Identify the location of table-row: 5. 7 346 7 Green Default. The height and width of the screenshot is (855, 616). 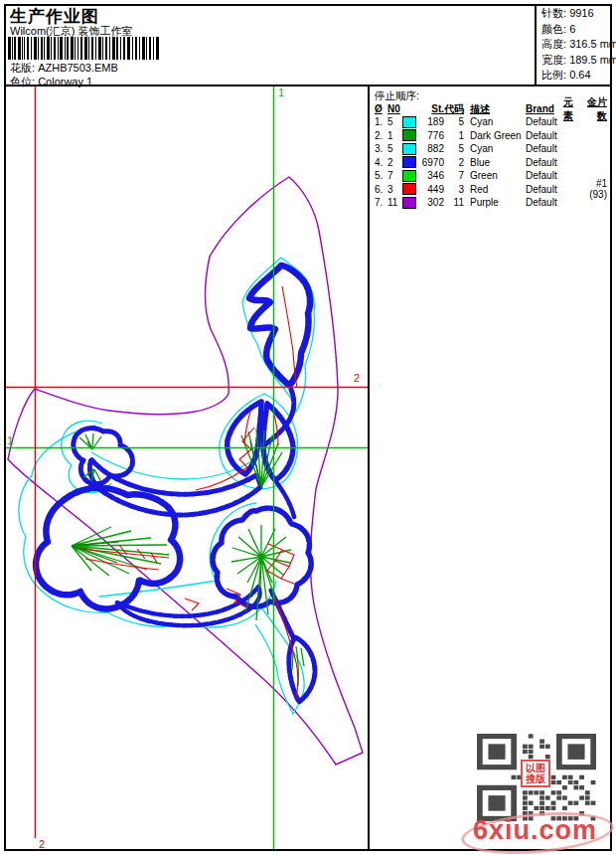
(491, 176).